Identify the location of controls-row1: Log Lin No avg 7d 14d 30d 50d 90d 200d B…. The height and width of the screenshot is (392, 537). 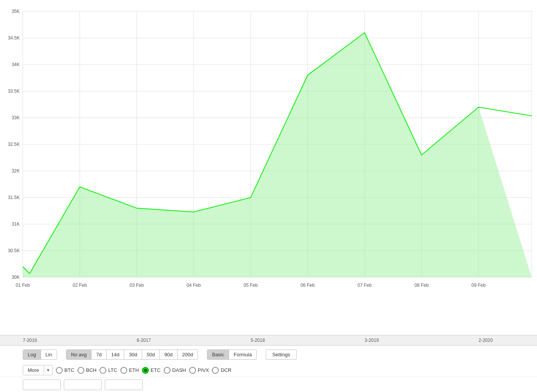
(268, 355).